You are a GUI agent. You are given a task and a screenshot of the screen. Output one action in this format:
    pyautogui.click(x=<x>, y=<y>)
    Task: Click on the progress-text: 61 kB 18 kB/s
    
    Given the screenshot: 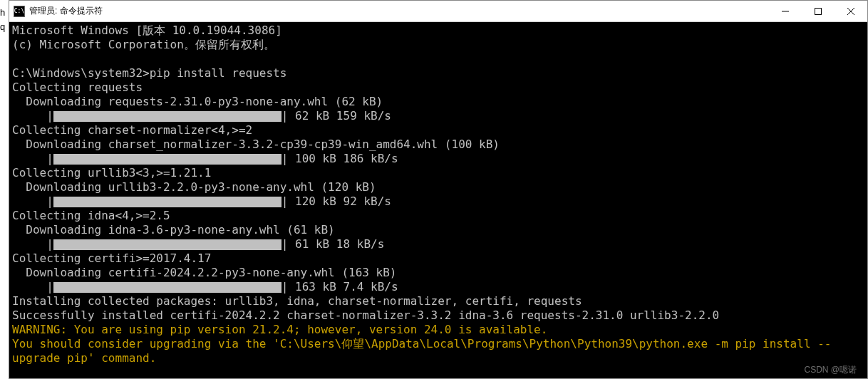 What is the action you would take?
    pyautogui.click(x=336, y=244)
    